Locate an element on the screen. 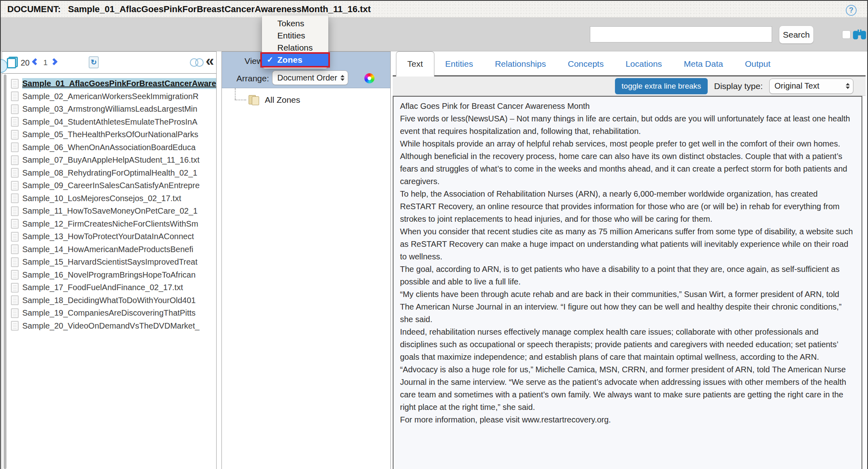 This screenshot has width=868, height=469. file-name: Sample_18_DecidingWhatToDoWithYourOld401 is located at coordinates (119, 300).